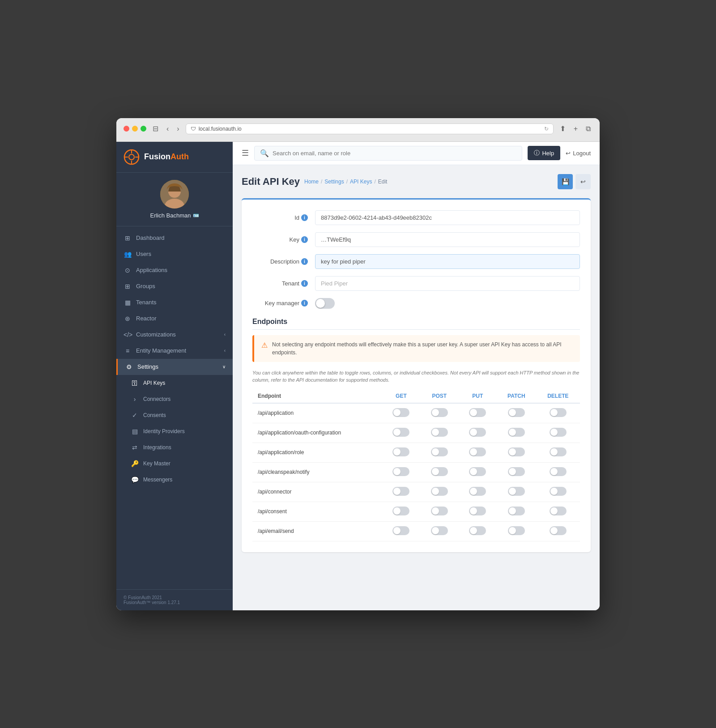 This screenshot has height=728, width=716. I want to click on delete-col-header: DELETE, so click(558, 396).